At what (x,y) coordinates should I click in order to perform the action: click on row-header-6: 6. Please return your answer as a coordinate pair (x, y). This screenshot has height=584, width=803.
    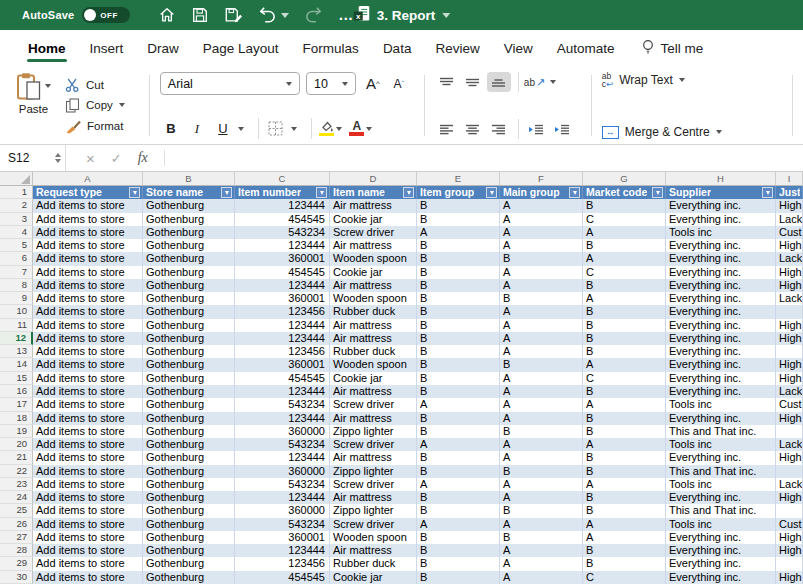
    Looking at the image, I should click on (16, 258).